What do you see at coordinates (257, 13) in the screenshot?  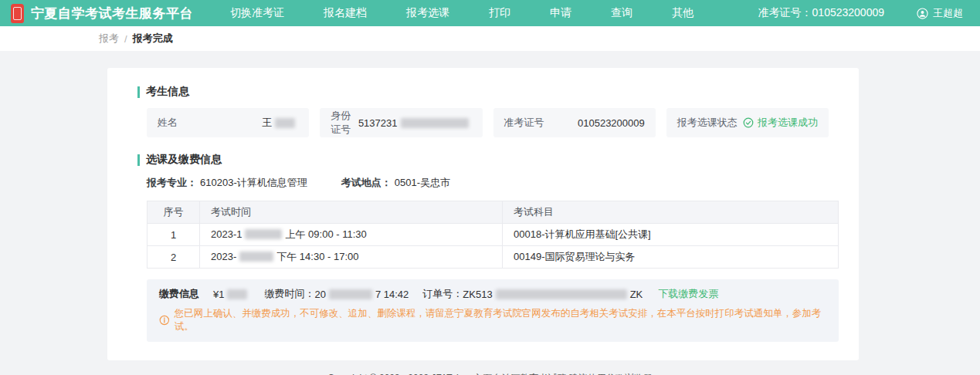 I see `nav-item-switch-ticket: 切换准考证` at bounding box center [257, 13].